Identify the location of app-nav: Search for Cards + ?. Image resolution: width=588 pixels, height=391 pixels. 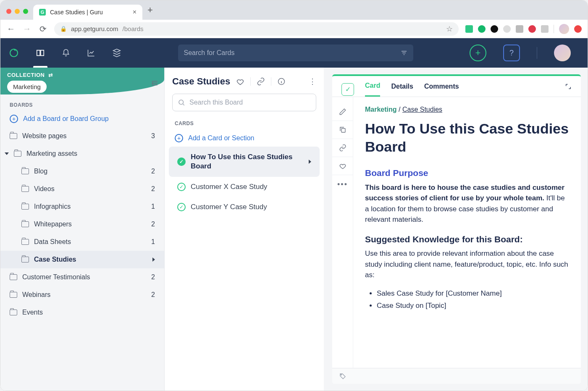
(294, 53).